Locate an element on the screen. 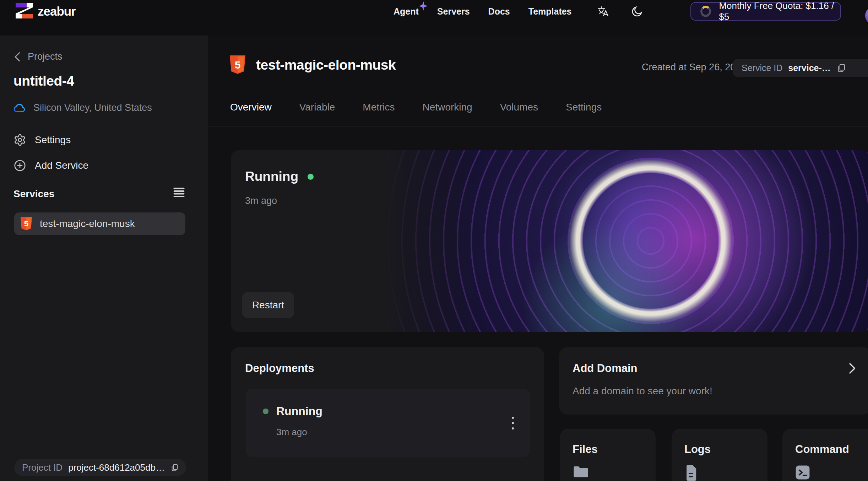 Image resolution: width=868 pixels, height=481 pixels. folder-icon is located at coordinates (580, 472).